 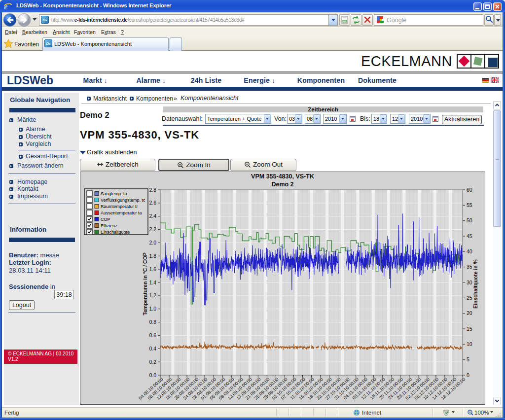 I want to click on svg-text: 30, so click(x=469, y=282).